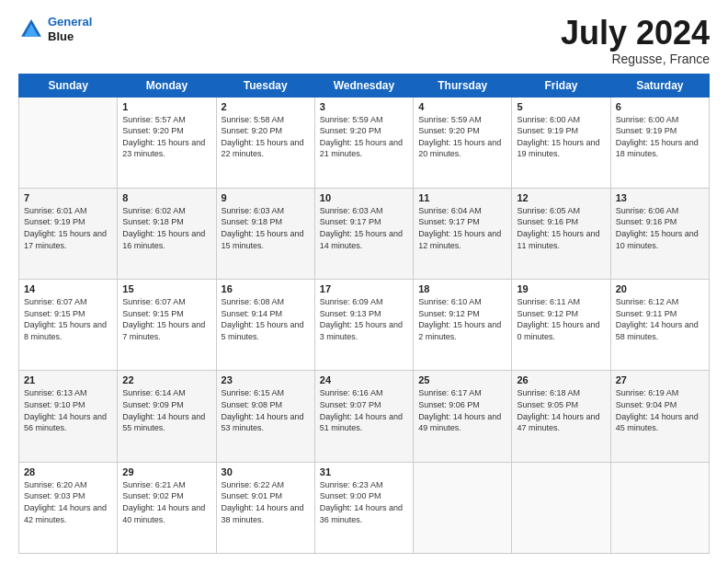 The width and height of the screenshot is (728, 563). Describe the element at coordinates (462, 289) in the screenshot. I see `day-number: 18` at that location.